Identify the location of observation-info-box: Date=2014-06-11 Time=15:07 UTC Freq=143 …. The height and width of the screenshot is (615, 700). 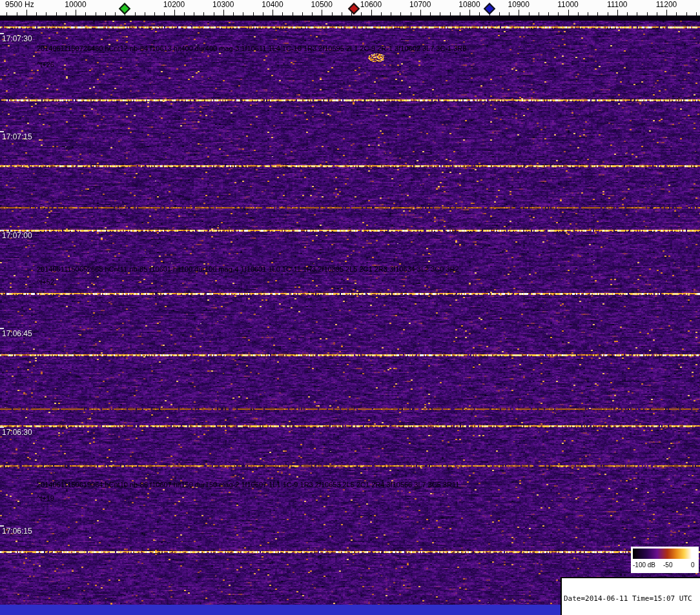
(630, 596).